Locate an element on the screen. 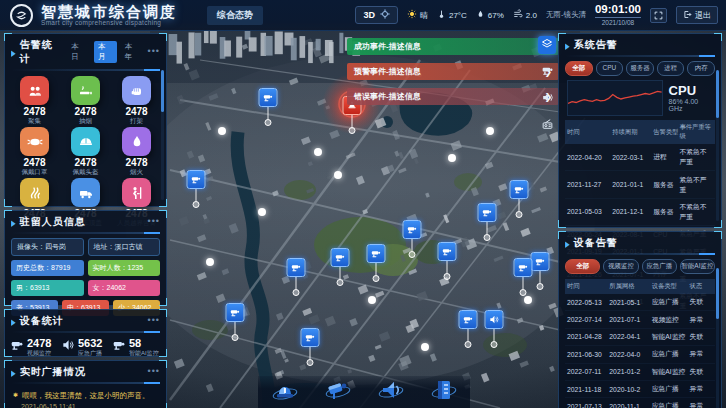 The image size is (726, 408). panel-arrow-icon: ▶ is located at coordinates (14, 321).